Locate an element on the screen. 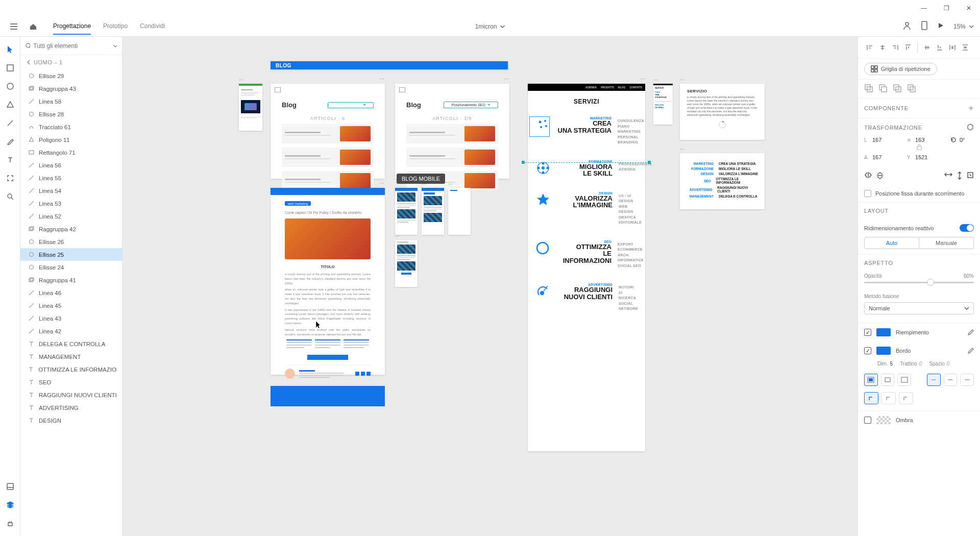 Image resolution: width=980 pixels, height=536 pixels. layer-item: DELEGA E CONTROLLA is located at coordinates (71, 344).